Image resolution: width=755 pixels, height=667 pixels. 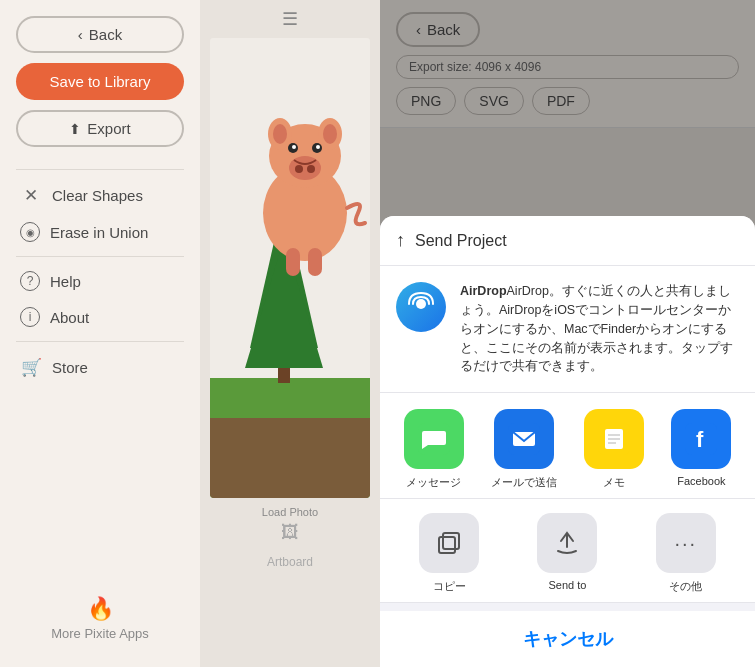 I want to click on copy-label: コピー, so click(x=450, y=586).